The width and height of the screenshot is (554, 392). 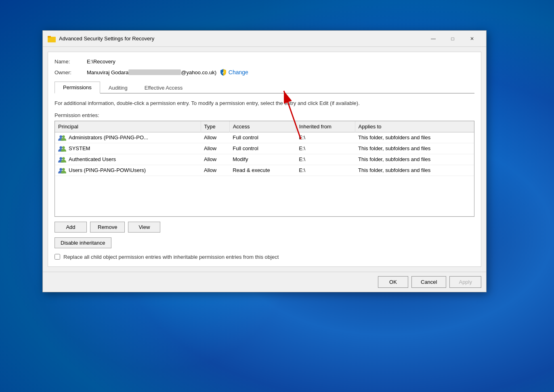 I want to click on add-button: Add, so click(x=71, y=227).